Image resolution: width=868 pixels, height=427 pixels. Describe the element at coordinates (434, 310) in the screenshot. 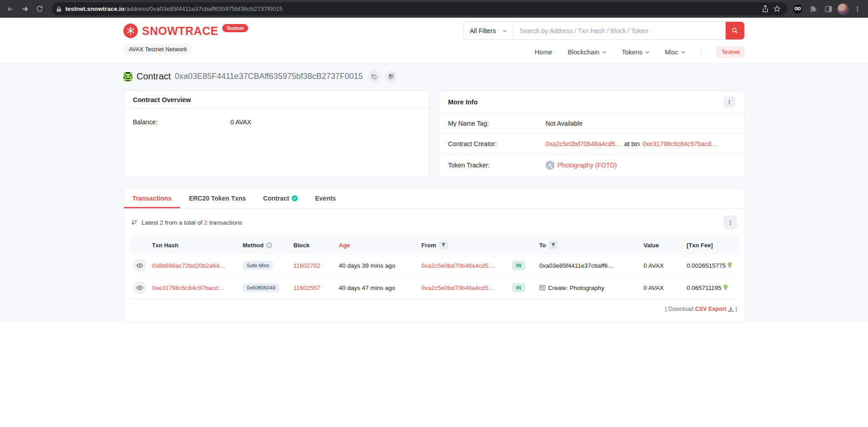

I see `csv-export-row: [ Download CSV Export ]` at that location.